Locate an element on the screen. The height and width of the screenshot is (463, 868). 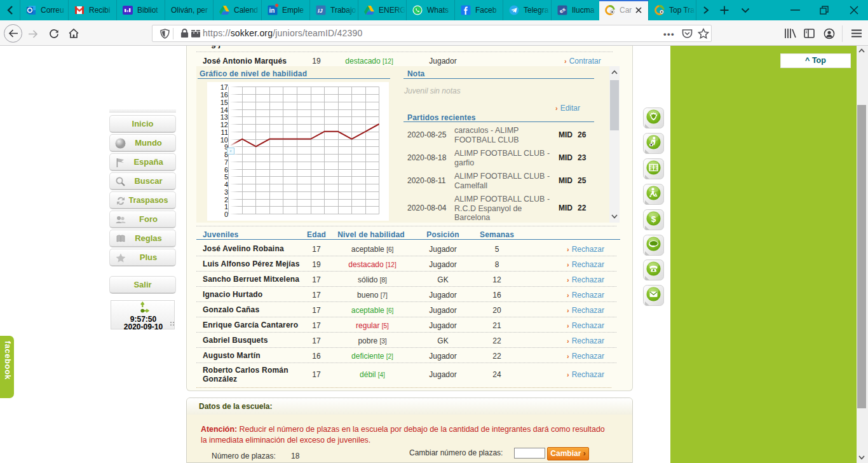
svg-text: 12 is located at coordinates (224, 125).